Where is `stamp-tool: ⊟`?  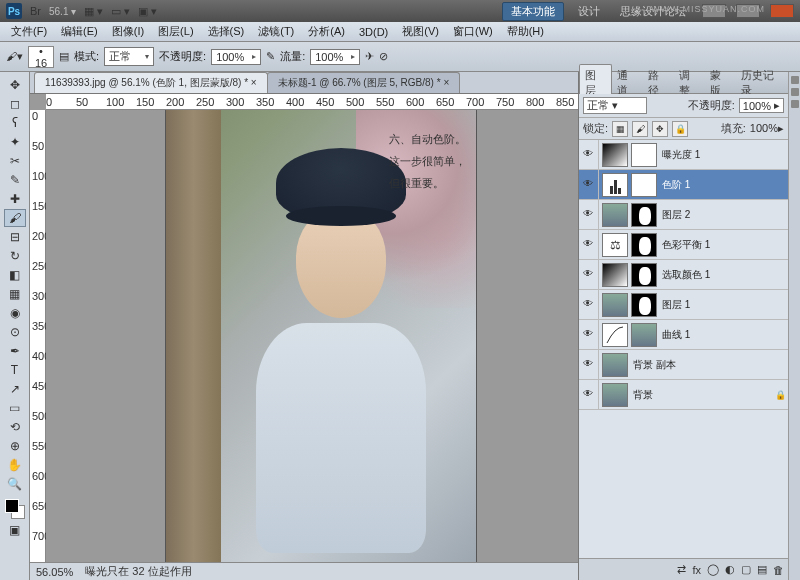 stamp-tool: ⊟ is located at coordinates (15, 237).